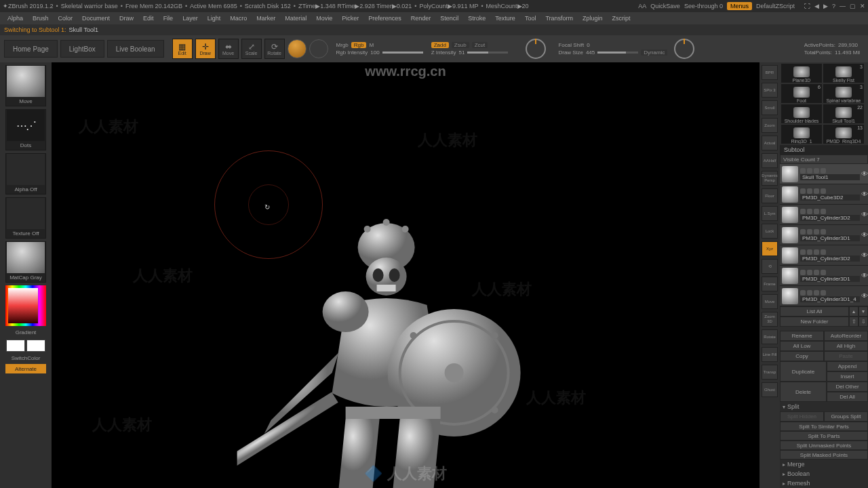 This screenshot has width=868, height=488. I want to click on zsub-toggle: Zsub, so click(460, 45).